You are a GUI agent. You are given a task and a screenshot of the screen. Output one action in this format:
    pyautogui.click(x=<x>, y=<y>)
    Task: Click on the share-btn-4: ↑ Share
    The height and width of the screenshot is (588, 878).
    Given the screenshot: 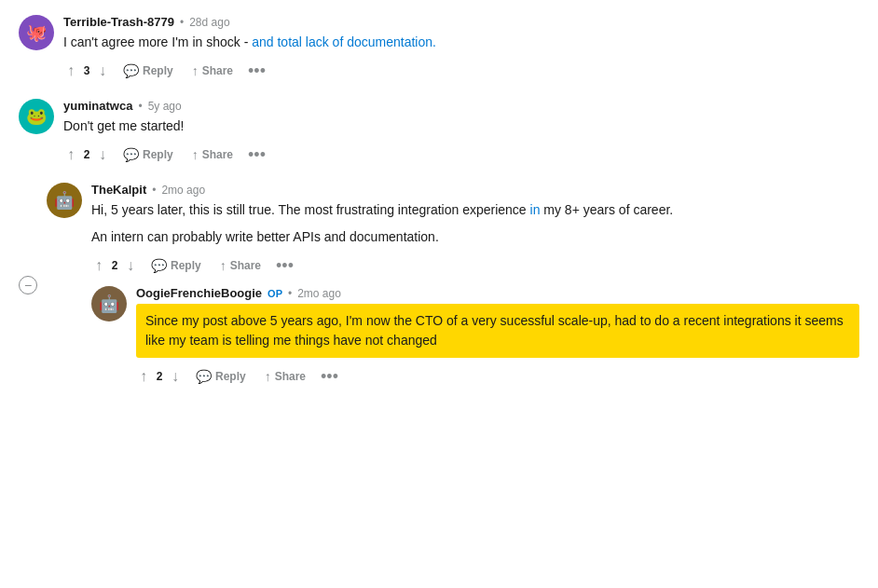 What is the action you would take?
    pyautogui.click(x=285, y=376)
    